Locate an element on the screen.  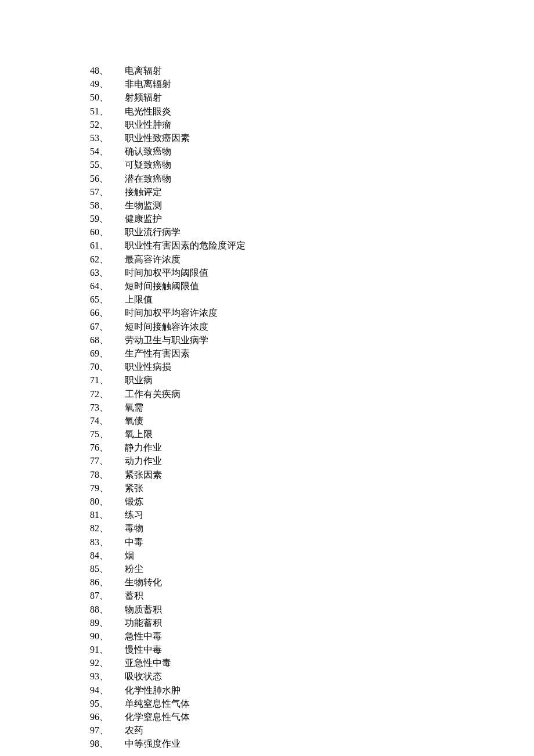
item-term: 急性中毒 is located at coordinates (143, 636).